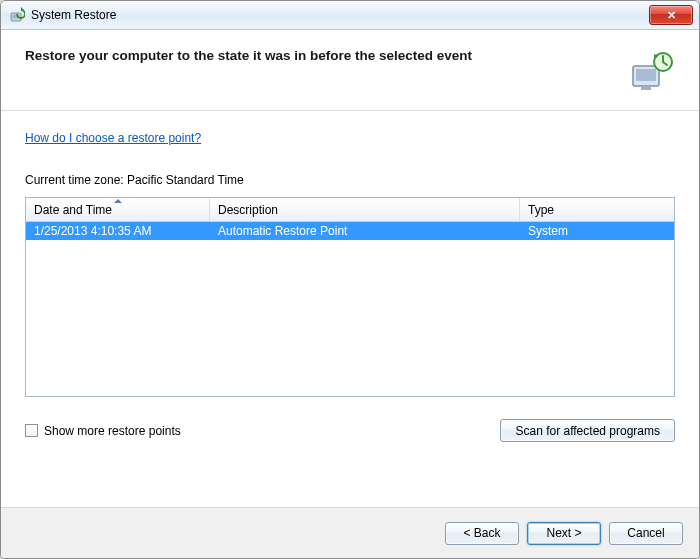 This screenshot has width=700, height=559. I want to click on titlebar: System Restore ✕, so click(350, 16).